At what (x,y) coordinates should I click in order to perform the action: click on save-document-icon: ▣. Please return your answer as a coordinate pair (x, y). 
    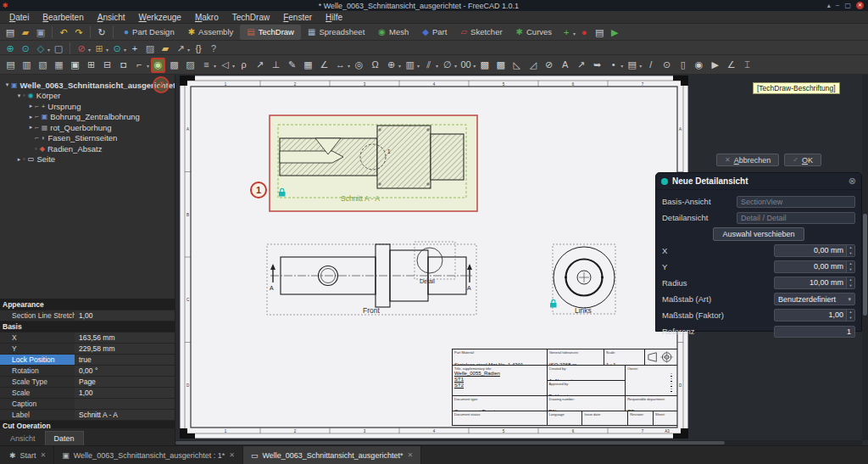
    Looking at the image, I should click on (41, 33).